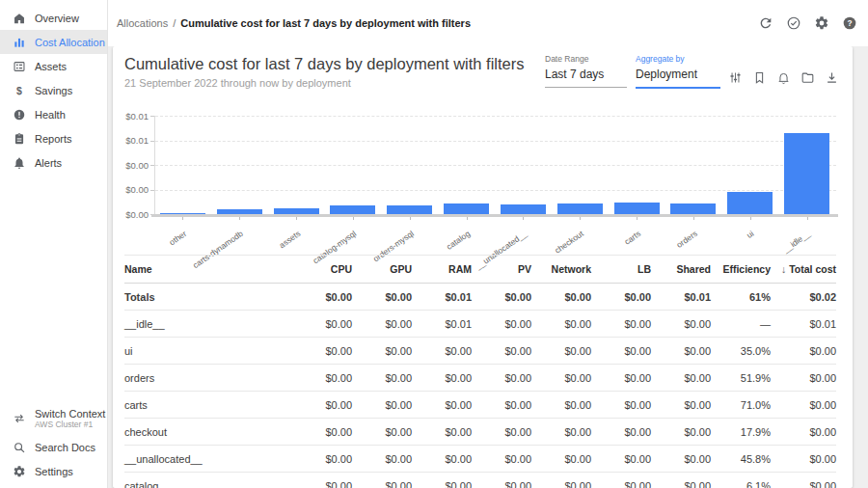  What do you see at coordinates (806, 174) in the screenshot?
I see `bar-__idle__` at bounding box center [806, 174].